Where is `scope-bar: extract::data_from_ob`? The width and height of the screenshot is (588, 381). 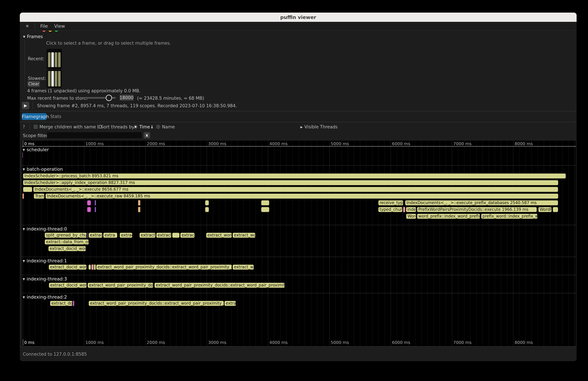 scope-bar: extract::data_from_ob is located at coordinates (67, 242).